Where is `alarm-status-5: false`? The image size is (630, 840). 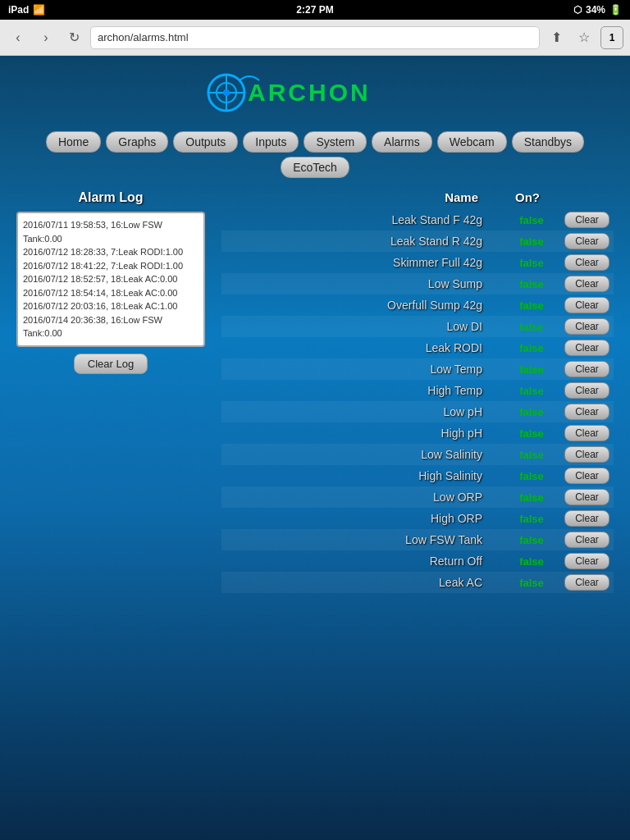
alarm-status-5: false is located at coordinates (532, 326).